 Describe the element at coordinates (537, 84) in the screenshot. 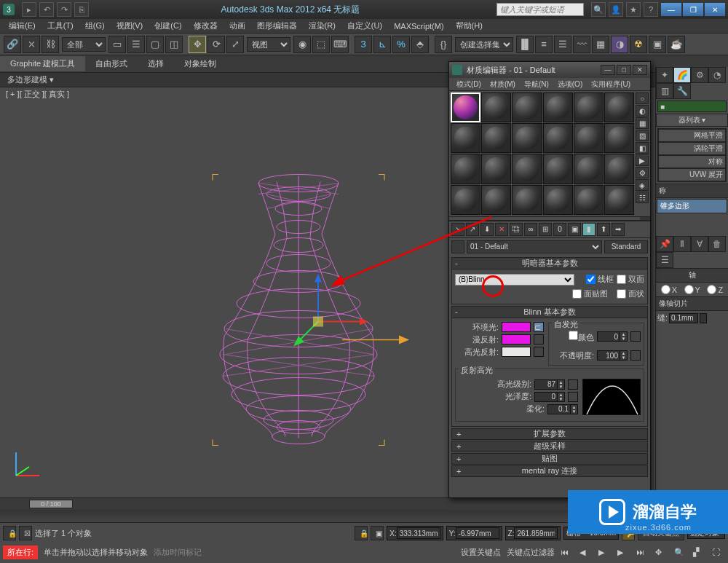

I see `me-menu-nav: 导航(N)` at that location.